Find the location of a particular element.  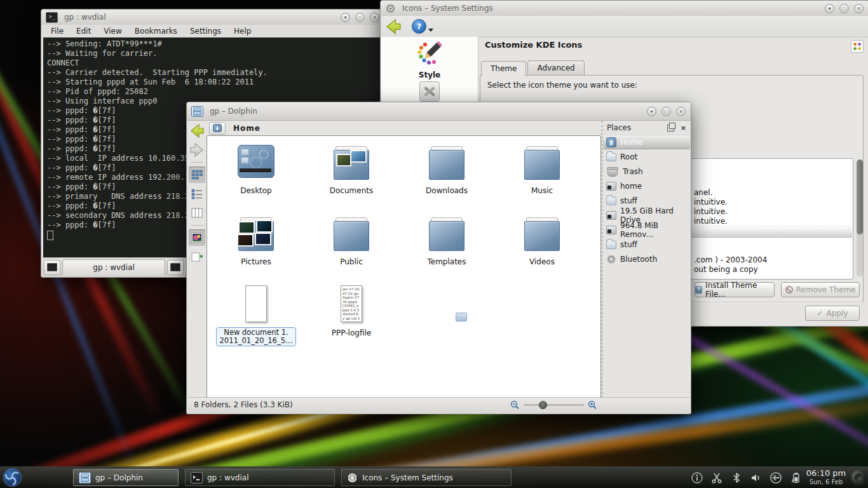

menu-item: Edit is located at coordinates (84, 31).